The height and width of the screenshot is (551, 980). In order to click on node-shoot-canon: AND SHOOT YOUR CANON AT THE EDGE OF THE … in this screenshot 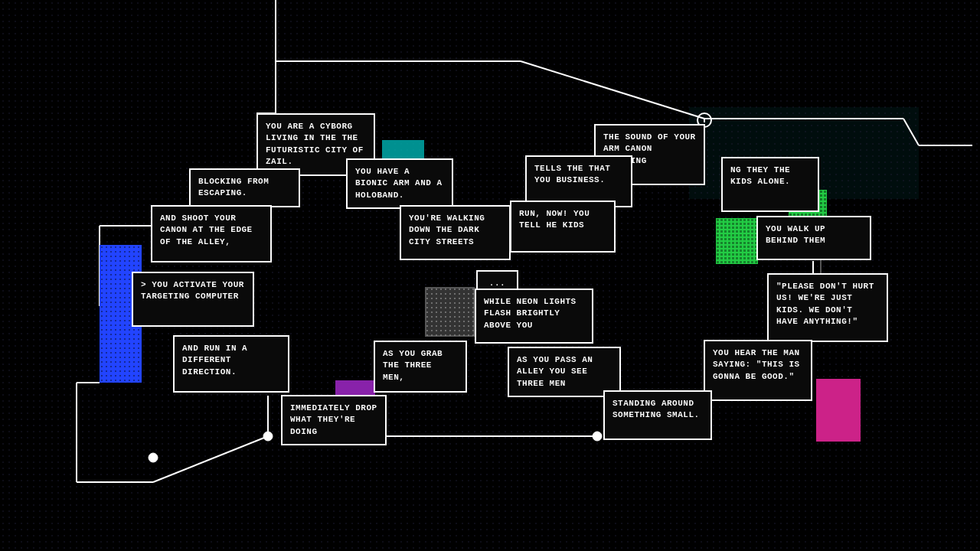, I will do `click(211, 234)`.